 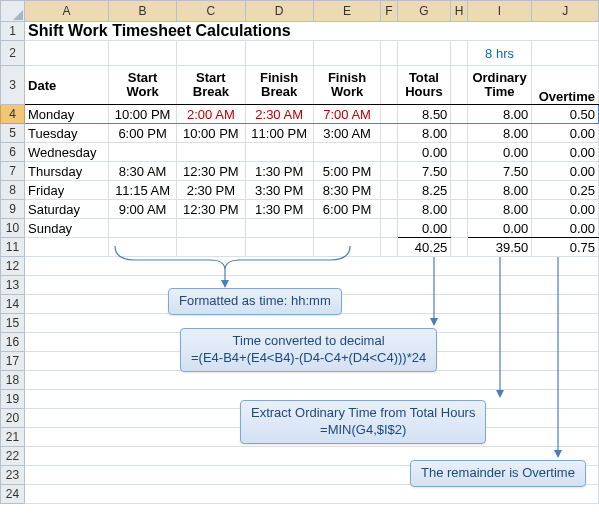 I want to click on header-start-work: StartWork, so click(x=142, y=86).